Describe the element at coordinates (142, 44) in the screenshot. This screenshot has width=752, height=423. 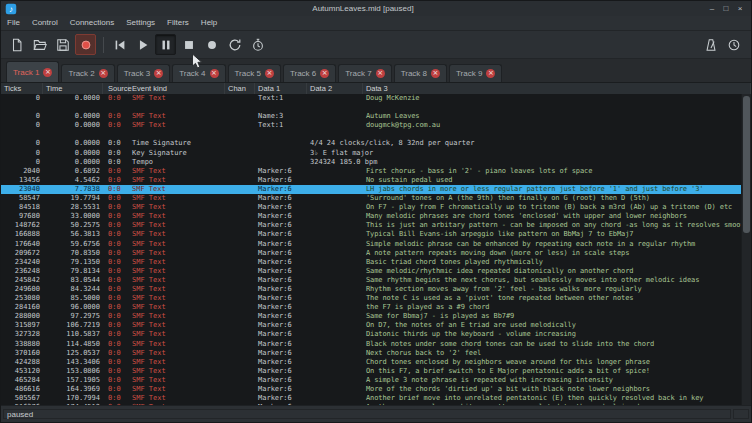
I see `play-button` at that location.